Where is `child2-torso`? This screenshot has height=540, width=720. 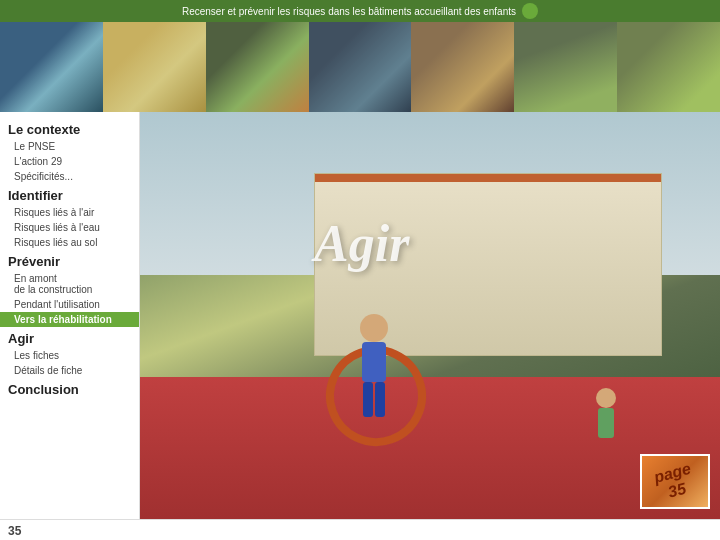
child2-torso is located at coordinates (606, 423).